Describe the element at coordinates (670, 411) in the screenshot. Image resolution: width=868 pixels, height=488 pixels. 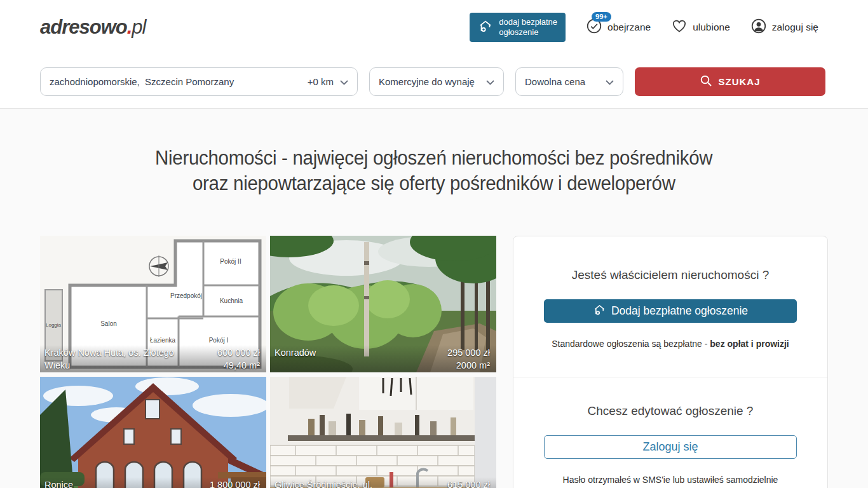
I see `edit-heading: Chcesz edytować ogłoszenie ?` at that location.